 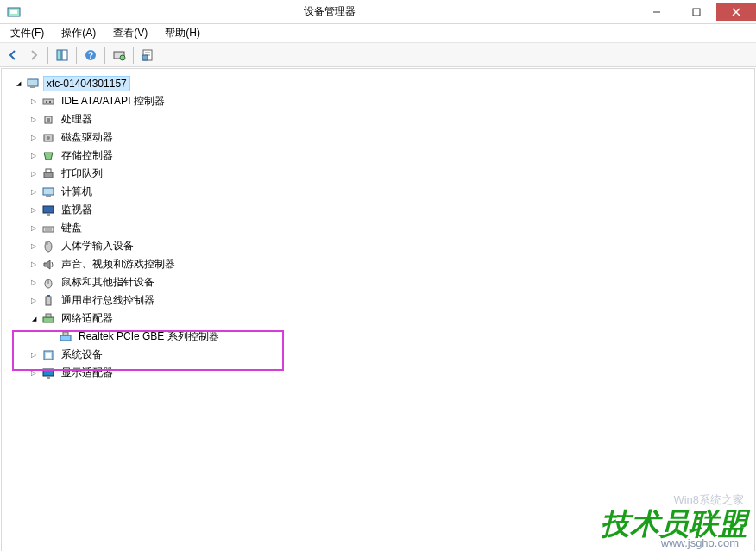 What do you see at coordinates (378, 12) in the screenshot?
I see `titlebar: 设备管理器` at bounding box center [378, 12].